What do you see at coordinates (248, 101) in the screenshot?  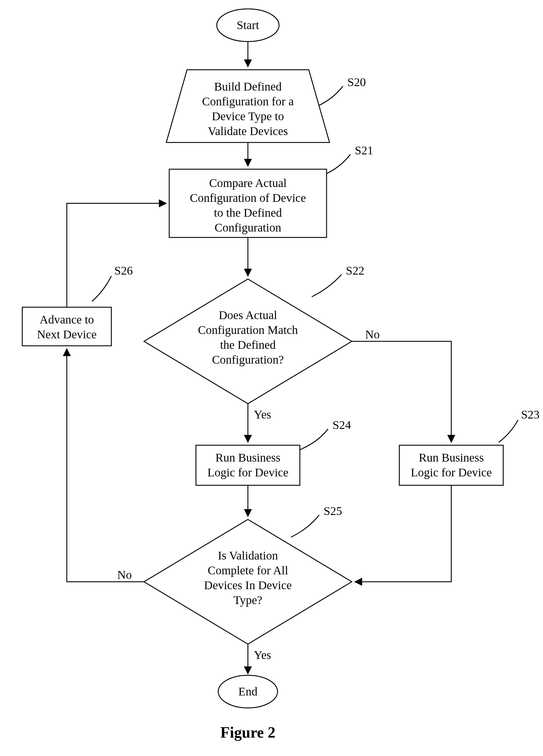 I see `s20-line2: Configuration for a` at bounding box center [248, 101].